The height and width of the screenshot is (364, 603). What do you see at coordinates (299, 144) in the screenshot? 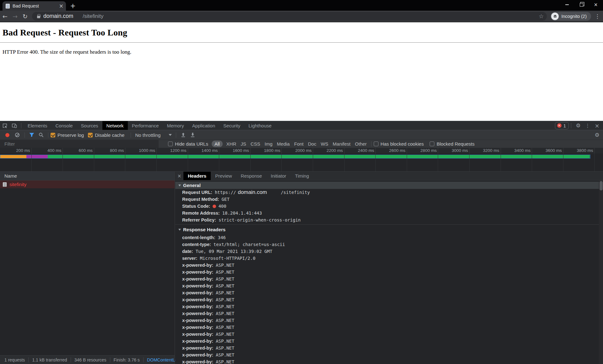
I see `filter-type-font: Font` at bounding box center [299, 144].